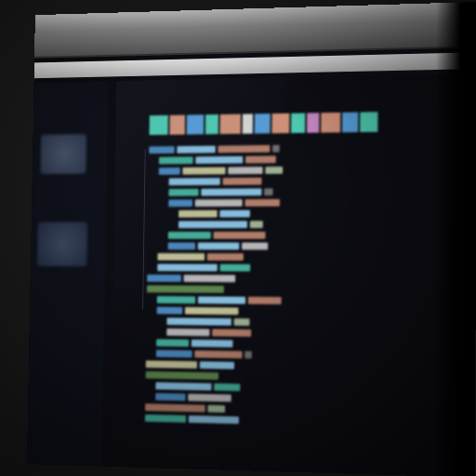 The image size is (476, 476). I want to click on monitor-bezel, so click(255, 30).